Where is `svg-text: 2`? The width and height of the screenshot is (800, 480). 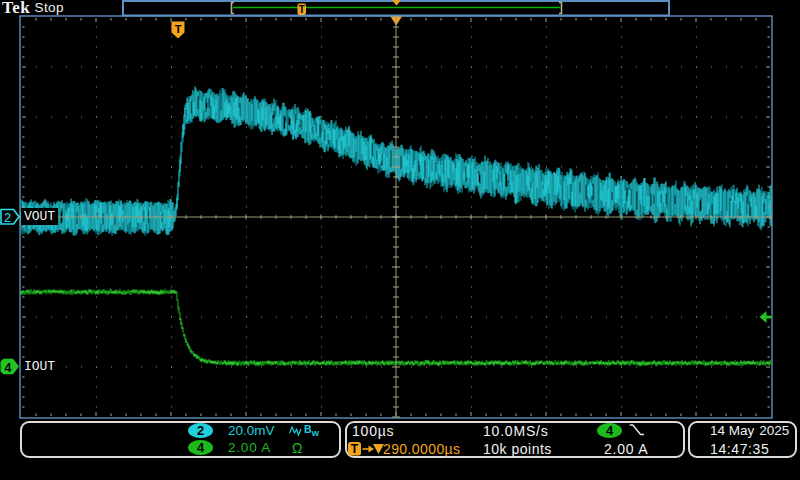
svg-text: 2 is located at coordinates (8, 219).